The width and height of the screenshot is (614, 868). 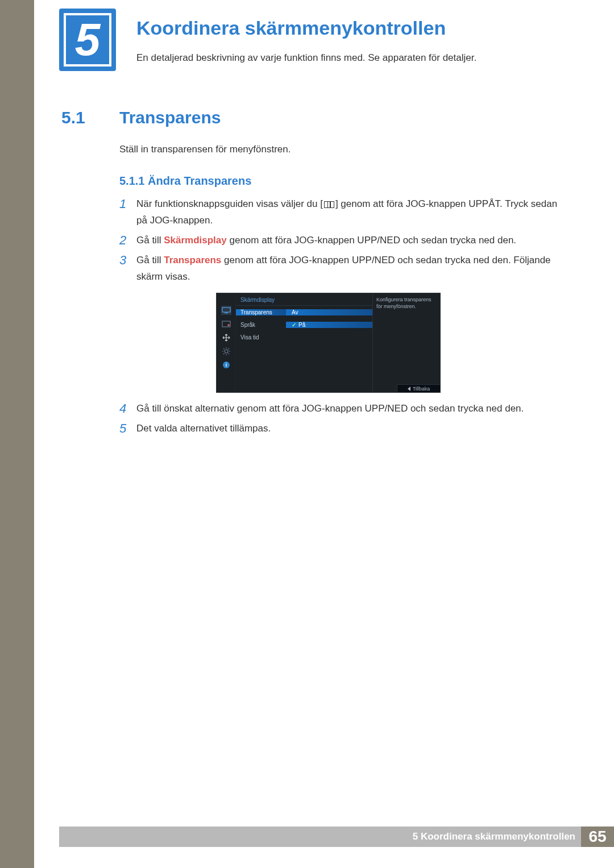 I want to click on gear-icon, so click(x=226, y=351).